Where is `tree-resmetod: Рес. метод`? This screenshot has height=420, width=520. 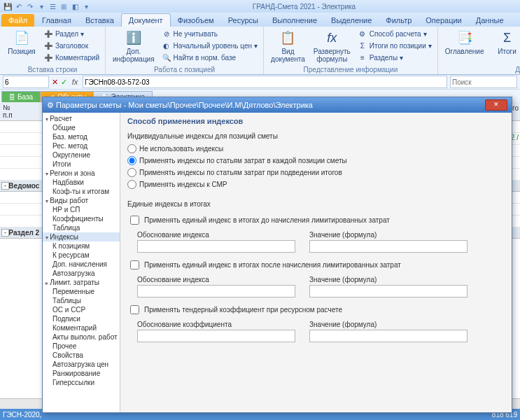 tree-resmetod: Рес. метод is located at coordinates (81, 146).